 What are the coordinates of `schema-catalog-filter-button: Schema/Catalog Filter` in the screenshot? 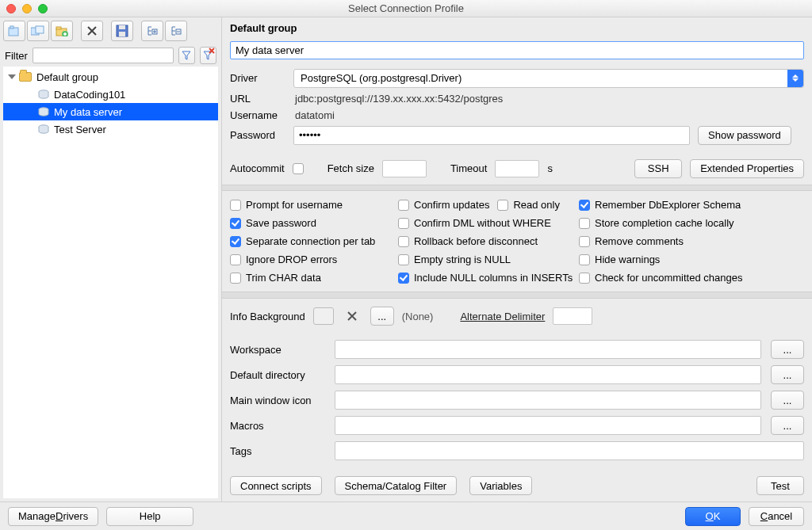 It's located at (396, 486).